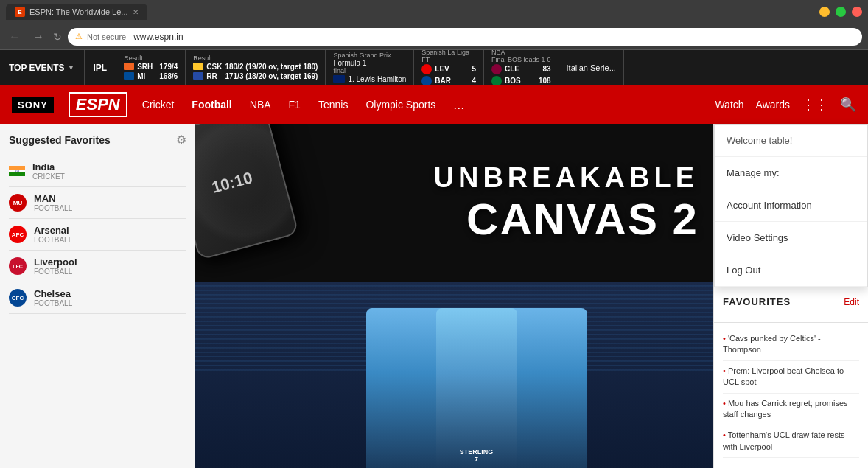  What do you see at coordinates (18, 203) in the screenshot?
I see `man-utd-logo: MU` at bounding box center [18, 203].